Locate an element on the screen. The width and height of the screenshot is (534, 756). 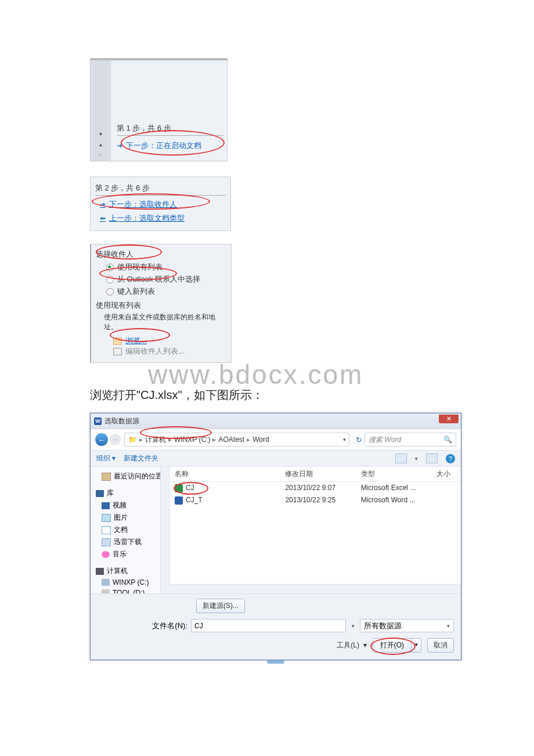
file-row: CJ_T 2013/10/22 9:25 Microsoft Word ... is located at coordinates (316, 501).